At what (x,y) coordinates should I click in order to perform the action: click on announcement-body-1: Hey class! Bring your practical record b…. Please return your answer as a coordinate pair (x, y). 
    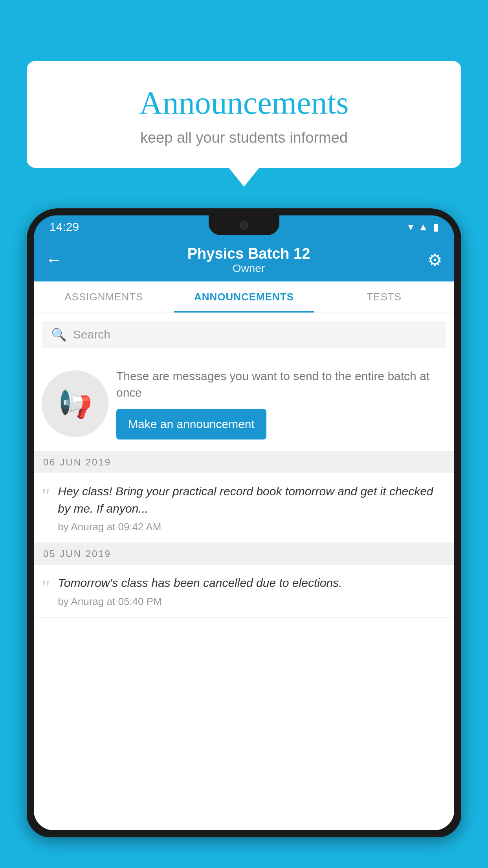
    Looking at the image, I should click on (252, 508).